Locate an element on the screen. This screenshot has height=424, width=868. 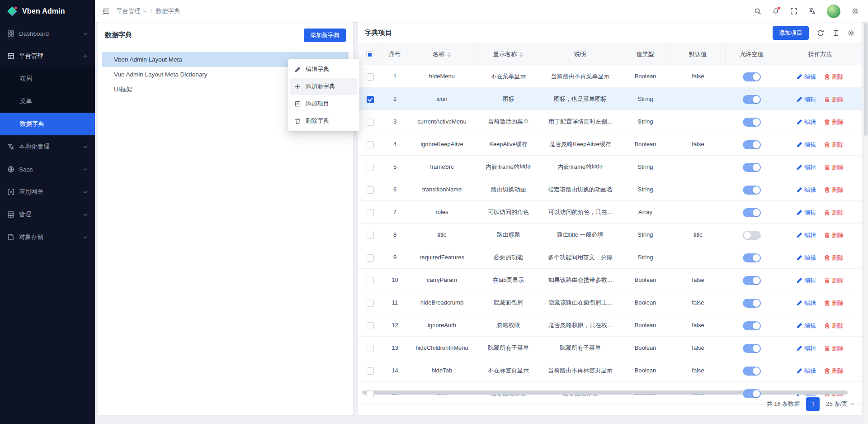
sidebar-item-platform-management: 平台管理 is located at coordinates (47, 56).